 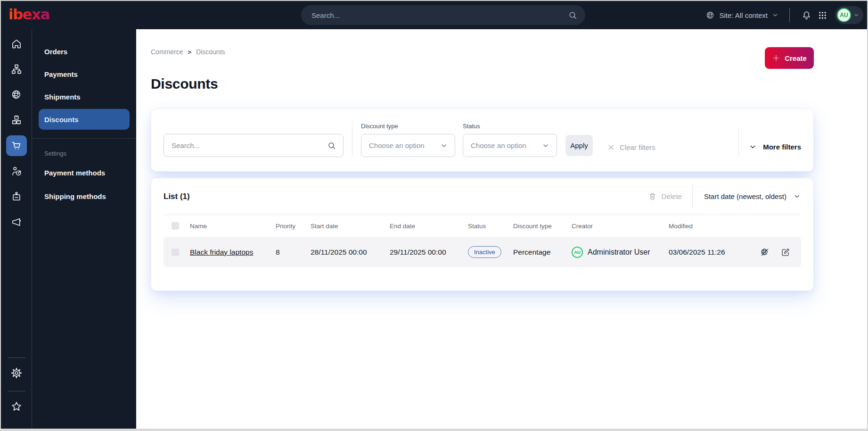 I want to click on delete-button-label: Delete, so click(x=672, y=196).